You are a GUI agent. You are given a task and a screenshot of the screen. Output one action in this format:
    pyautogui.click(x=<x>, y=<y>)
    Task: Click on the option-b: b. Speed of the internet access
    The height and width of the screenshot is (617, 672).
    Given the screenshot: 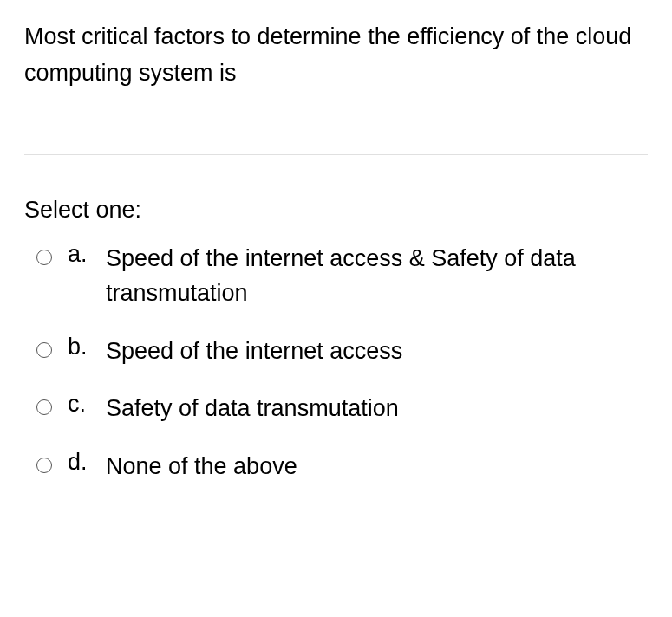 What is the action you would take?
    pyautogui.click(x=342, y=352)
    